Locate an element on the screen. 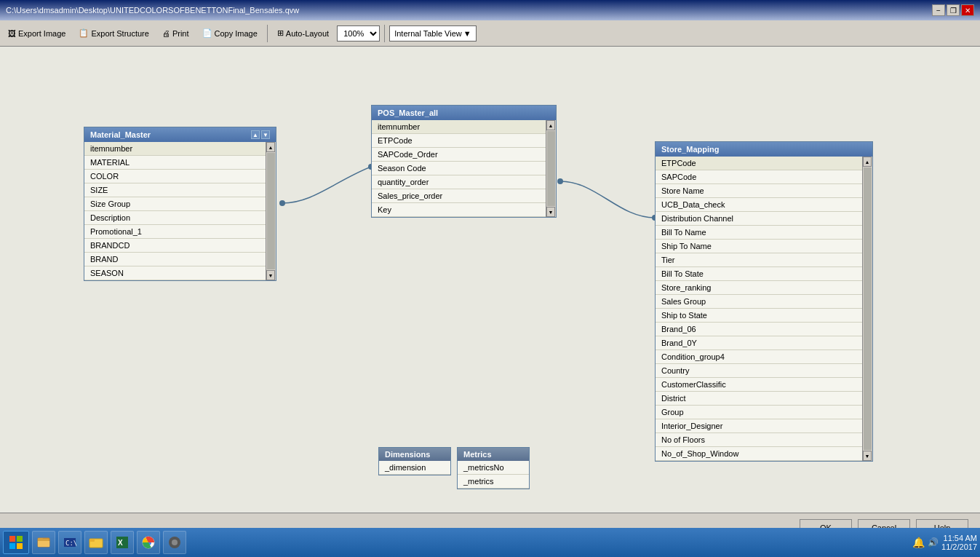 The width and height of the screenshot is (980, 557). chevron-down-icon: ▼ is located at coordinates (467, 33).